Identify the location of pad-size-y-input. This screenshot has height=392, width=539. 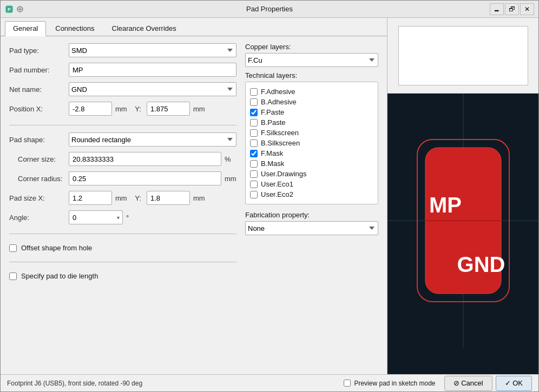
(168, 198).